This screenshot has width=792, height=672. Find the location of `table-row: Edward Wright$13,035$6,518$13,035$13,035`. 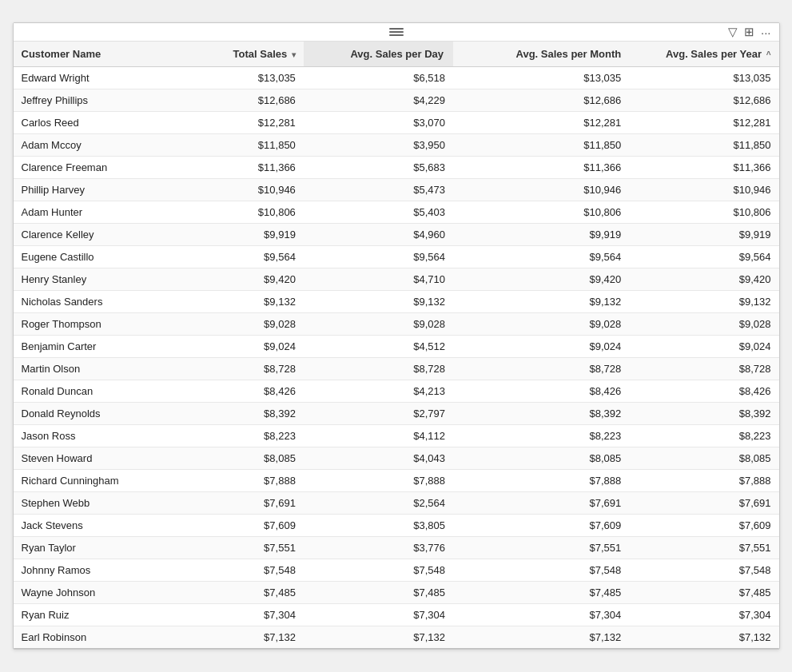

table-row: Edward Wright$13,035$6,518$13,035$13,035 is located at coordinates (396, 78).